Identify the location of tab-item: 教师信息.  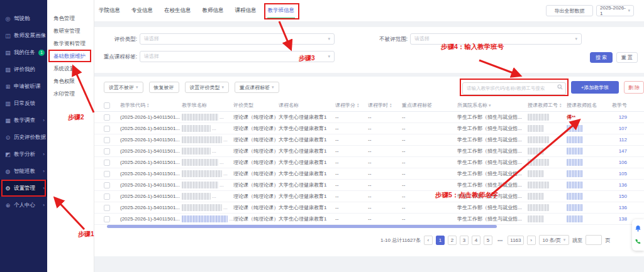
(213, 11).